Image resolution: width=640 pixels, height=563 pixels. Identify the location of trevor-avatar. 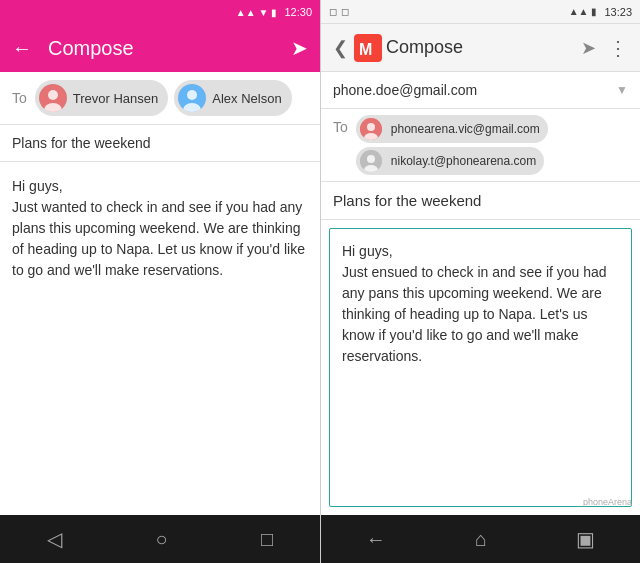
(53, 98).